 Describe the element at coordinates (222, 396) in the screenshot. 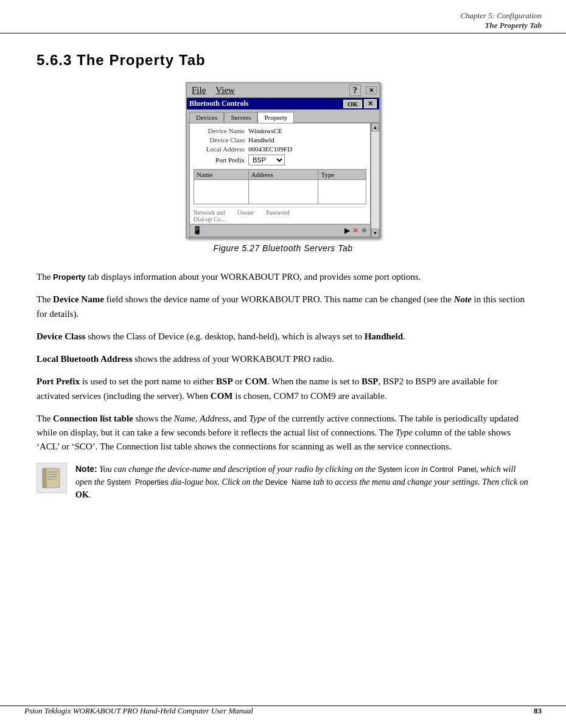

I see `inline-com2: COM` at that location.